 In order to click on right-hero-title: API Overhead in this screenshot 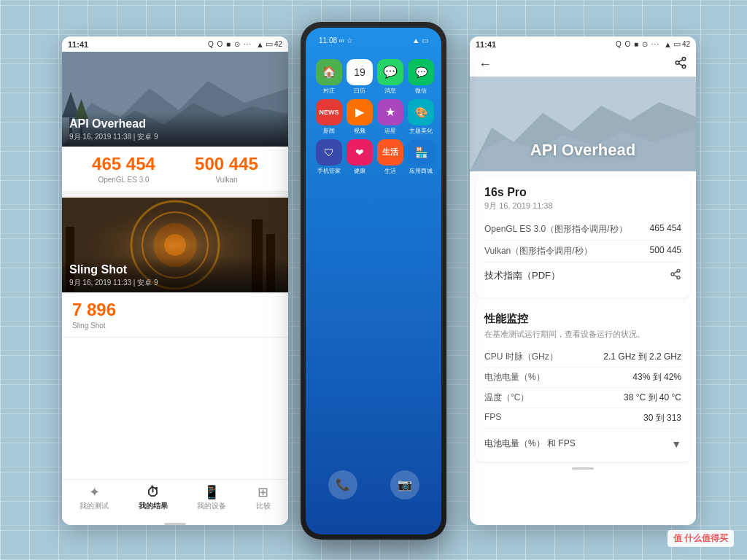, I will do `click(583, 150)`.